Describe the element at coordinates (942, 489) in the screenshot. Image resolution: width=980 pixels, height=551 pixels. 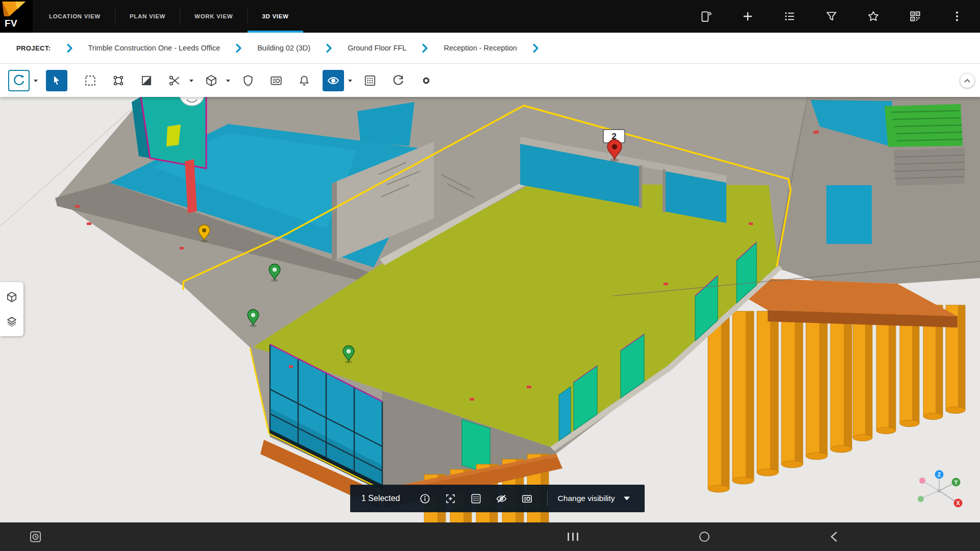
I see `orientation-gizmo: Z Y X` at that location.